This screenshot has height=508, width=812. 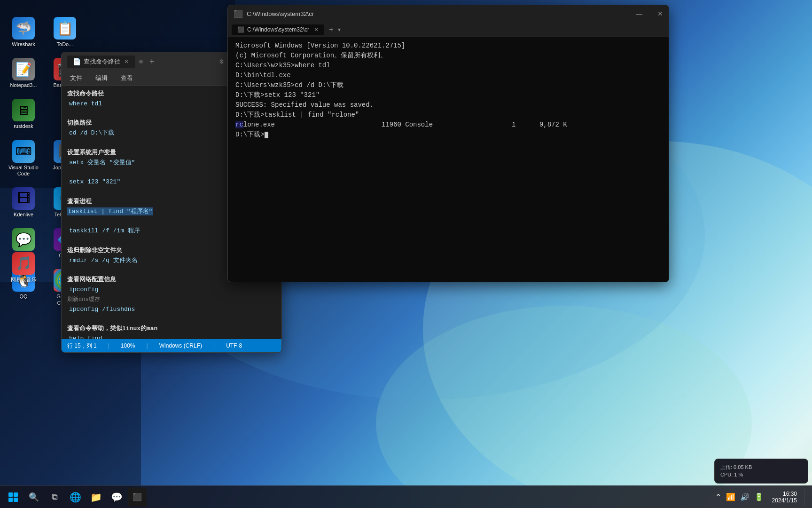 I want to click on section-6-cmd2: ipconfig /flushdns, so click(x=102, y=310).